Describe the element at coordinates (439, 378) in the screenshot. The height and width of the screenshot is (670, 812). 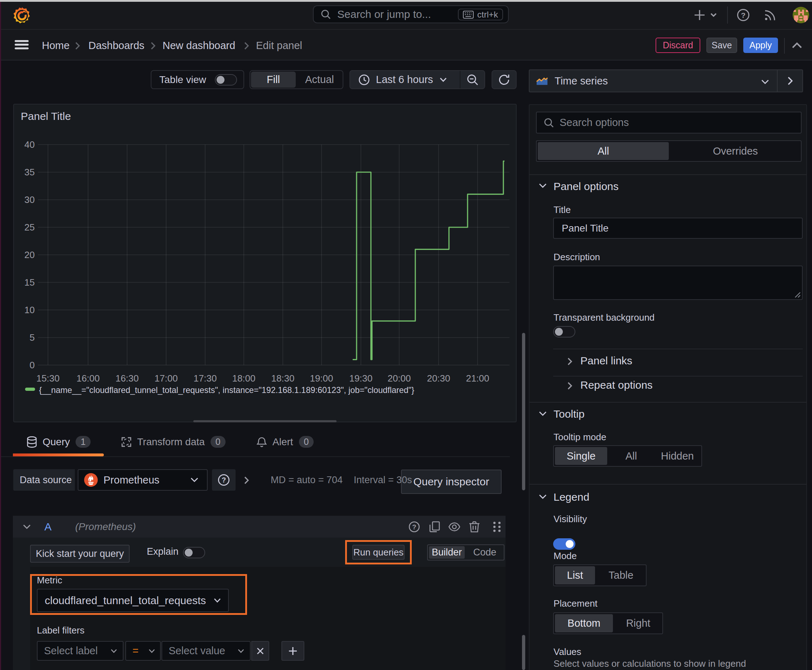
I see `svg-text: 20:30` at that location.